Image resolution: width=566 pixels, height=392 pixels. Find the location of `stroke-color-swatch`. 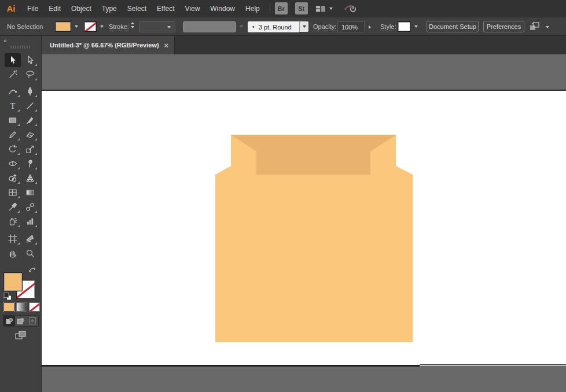

stroke-color-swatch is located at coordinates (90, 27).